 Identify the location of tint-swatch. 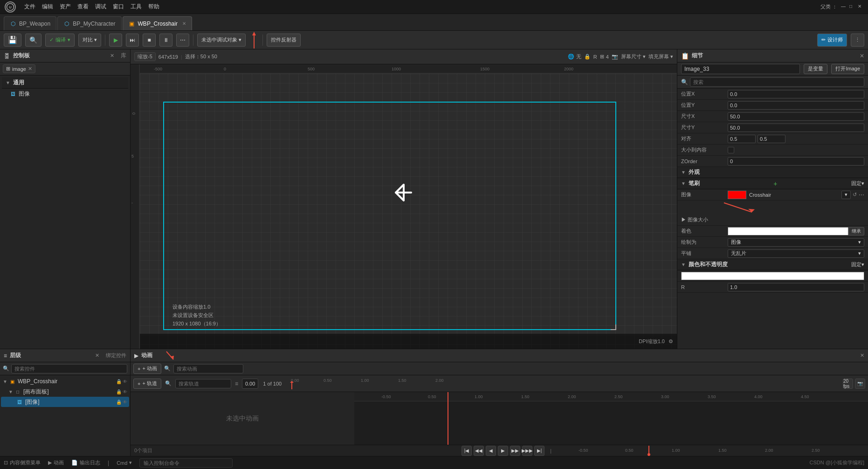
(788, 231).